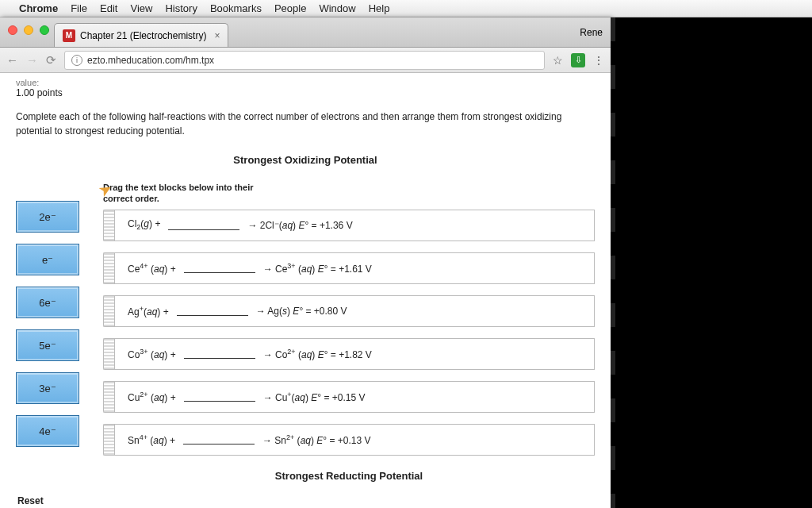 Image resolution: width=812 pixels, height=508 pixels. What do you see at coordinates (305, 160) in the screenshot?
I see `top-potential-label: Strongest Oxidizing Potential` at bounding box center [305, 160].